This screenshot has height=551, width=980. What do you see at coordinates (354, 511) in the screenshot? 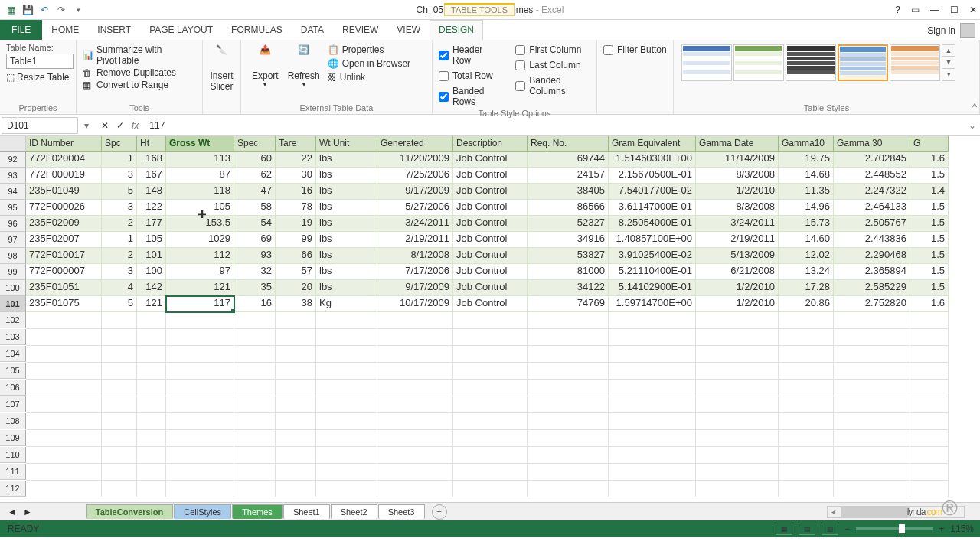
I see `sheet-tab-sheet2: Sheet2` at bounding box center [354, 511].